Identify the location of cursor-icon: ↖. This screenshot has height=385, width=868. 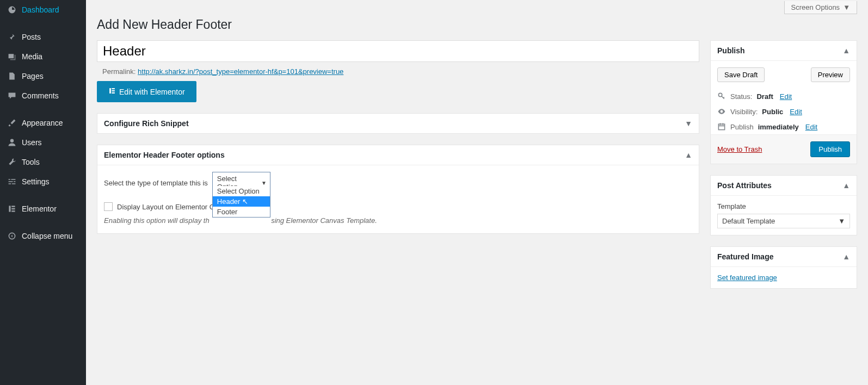
(245, 201).